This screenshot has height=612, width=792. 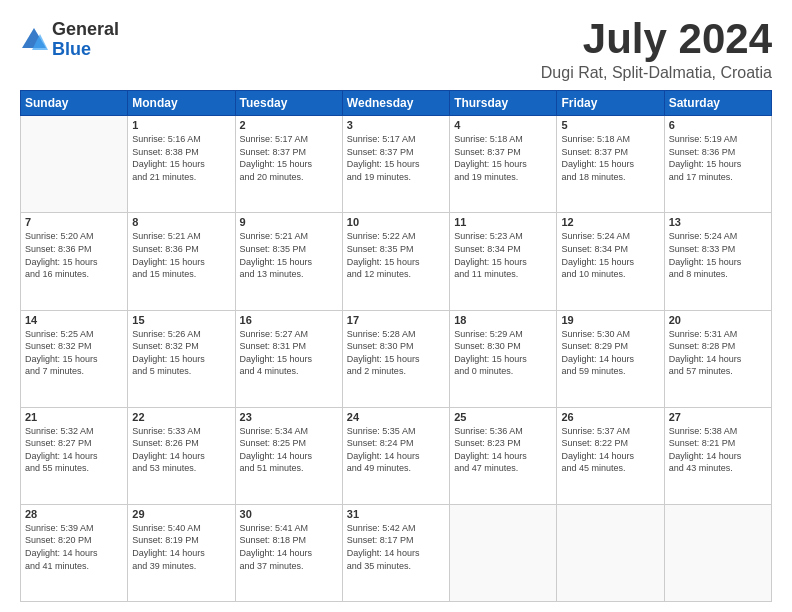 I want to click on table-row: 7Sunrise: 5:20 AM Sunset: 8:36 PM Daylig…, so click(x=74, y=262).